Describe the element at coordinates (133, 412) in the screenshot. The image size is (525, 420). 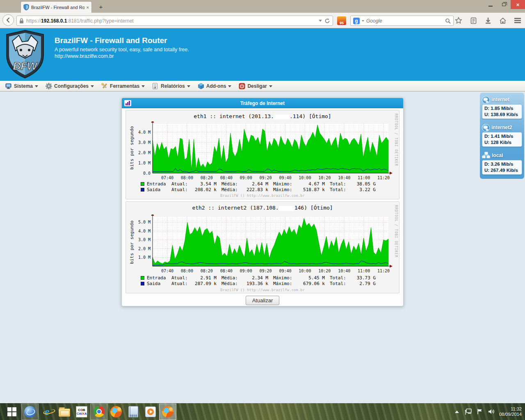
I see `taskbar-app-calculator` at that location.